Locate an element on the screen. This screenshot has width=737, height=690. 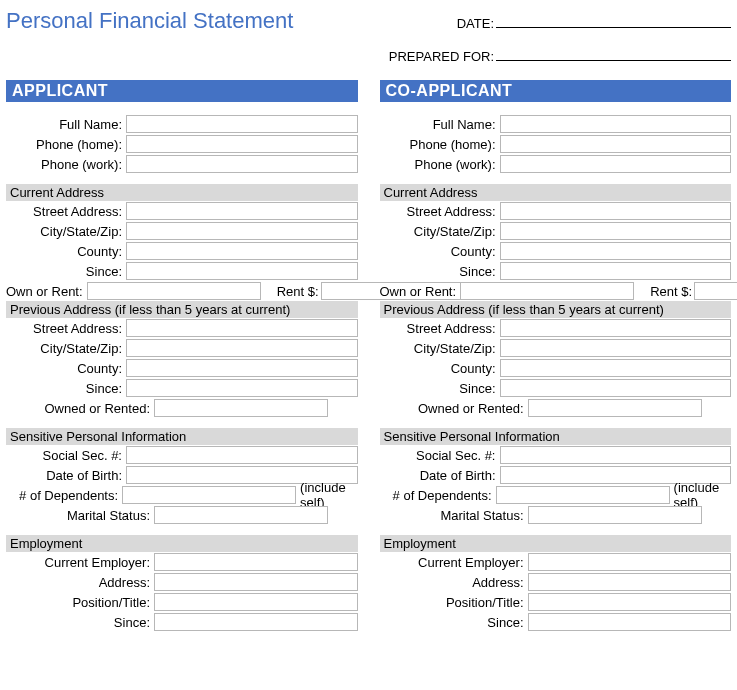
co-ssn-label: Social Sec. #: is located at coordinates (440, 456).